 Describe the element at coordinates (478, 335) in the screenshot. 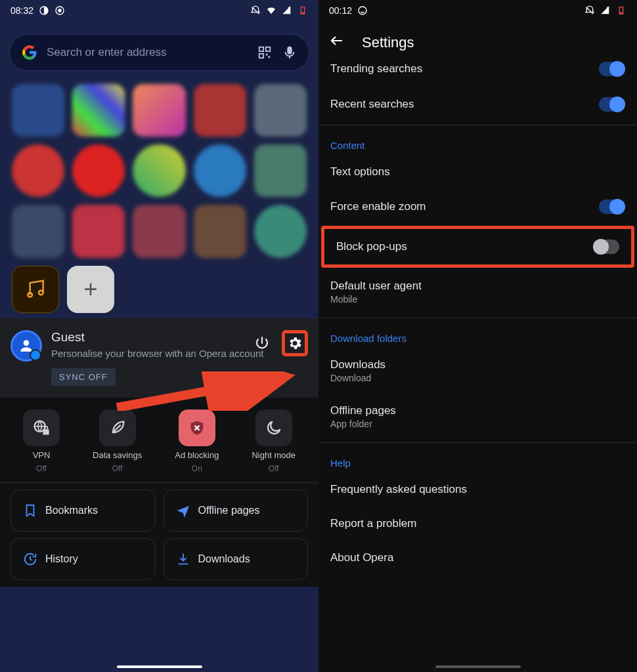

I see `section-download-folders: Download folders` at that location.